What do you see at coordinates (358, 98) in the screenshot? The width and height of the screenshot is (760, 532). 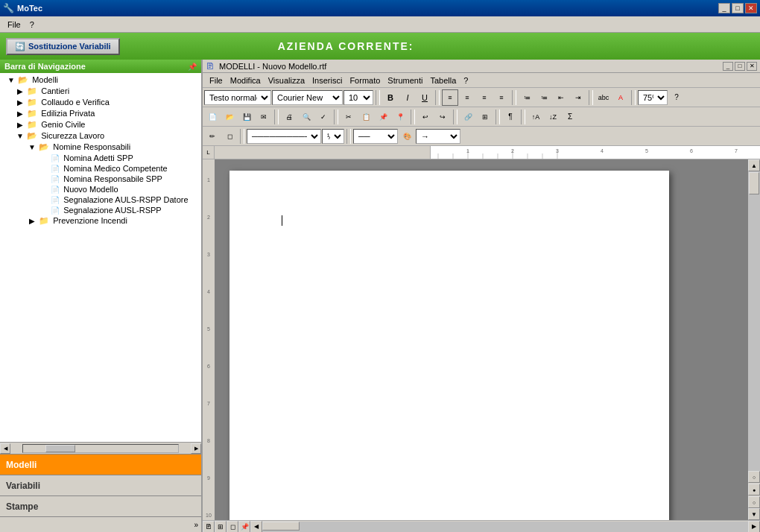 I see `size-dropdown: 10` at bounding box center [358, 98].